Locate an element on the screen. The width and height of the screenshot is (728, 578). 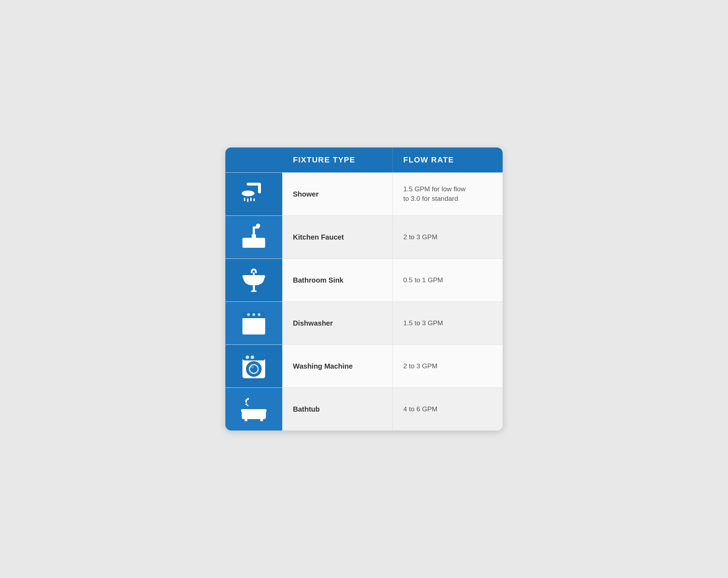
bathtub-icon-cell is located at coordinates (254, 409).